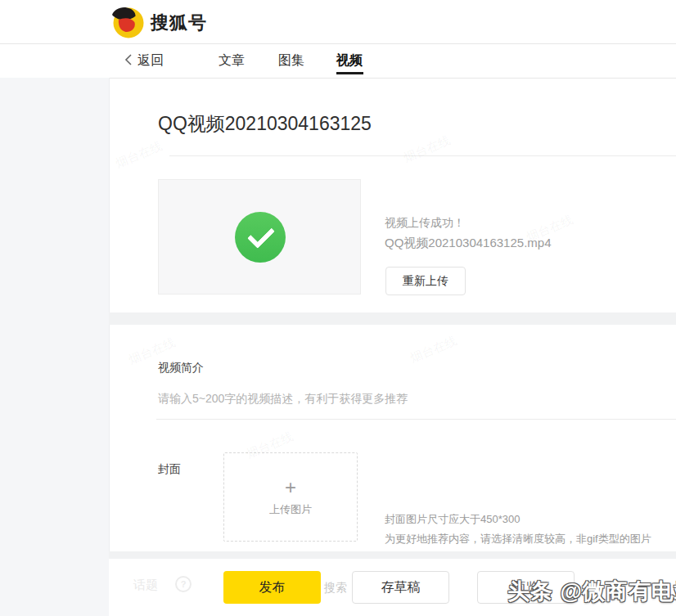  Describe the element at coordinates (416, 419) in the screenshot. I see `description-divider` at that location.